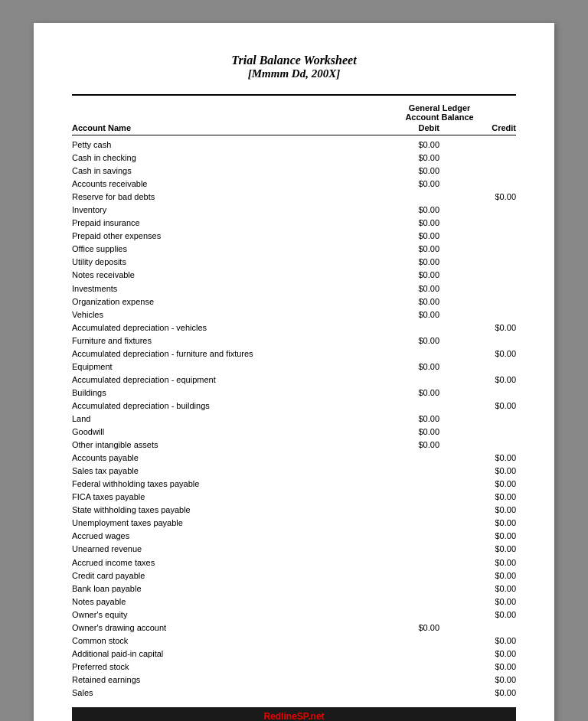  Describe the element at coordinates (217, 197) in the screenshot. I see `row-account-name: Reserve for bad debts` at that location.